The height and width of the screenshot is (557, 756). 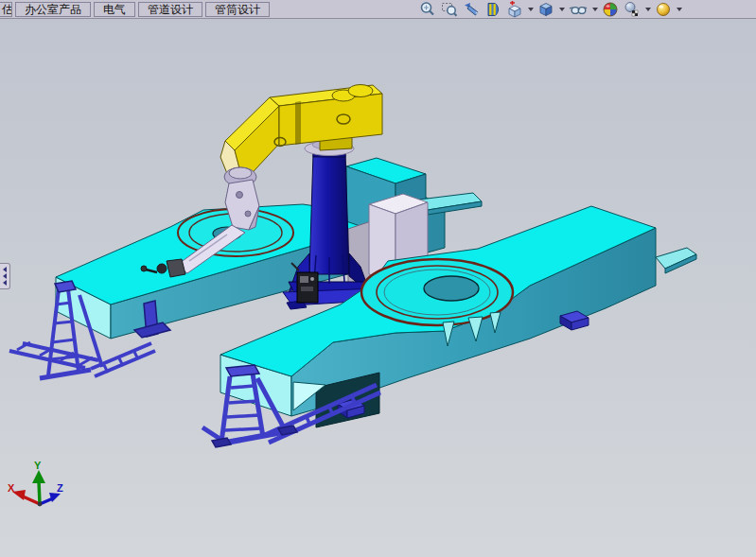 What do you see at coordinates (38, 465) in the screenshot?
I see `y-axis-label: Y` at bounding box center [38, 465].